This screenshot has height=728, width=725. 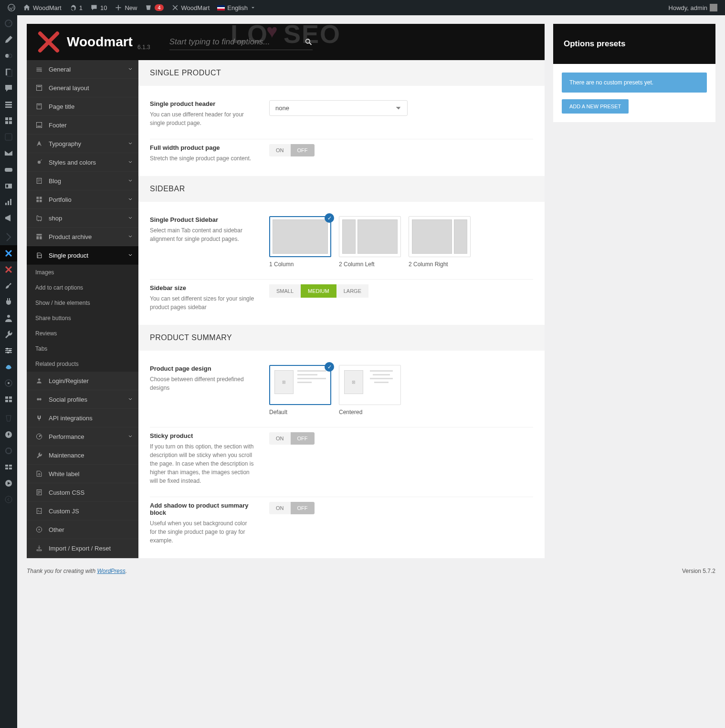 I want to click on menu-theme-x, so click(x=9, y=253).